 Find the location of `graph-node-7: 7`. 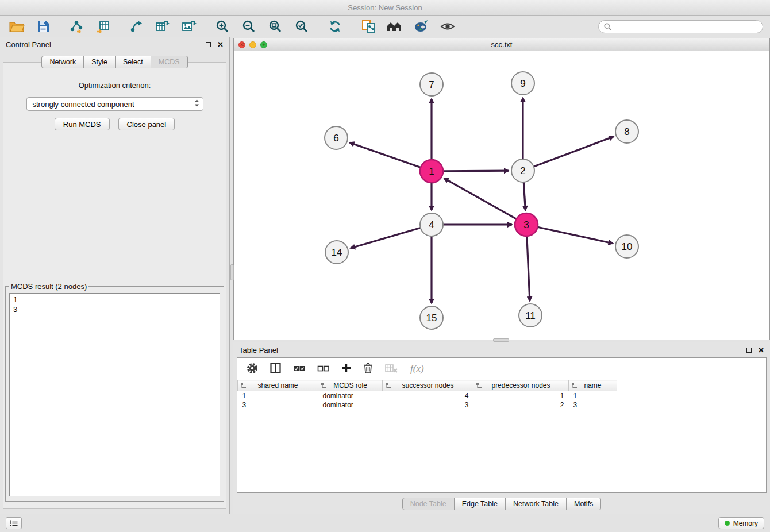

graph-node-7: 7 is located at coordinates (432, 84).